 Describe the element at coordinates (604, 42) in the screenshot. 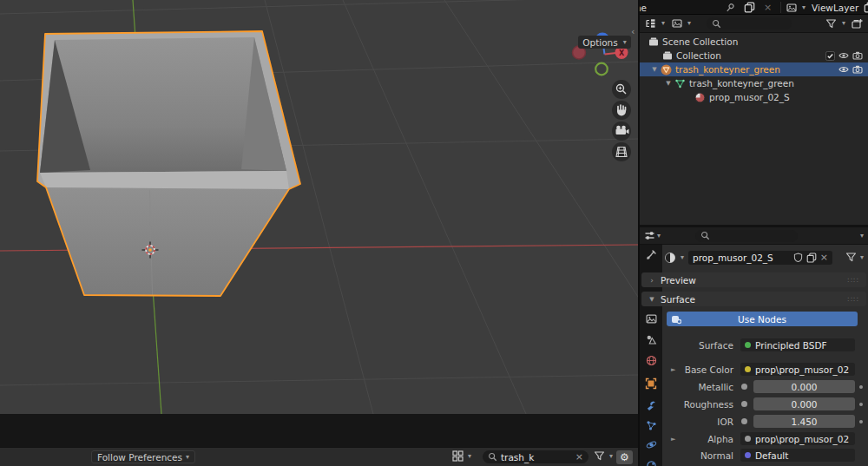

I see `options-button: Options▾` at that location.